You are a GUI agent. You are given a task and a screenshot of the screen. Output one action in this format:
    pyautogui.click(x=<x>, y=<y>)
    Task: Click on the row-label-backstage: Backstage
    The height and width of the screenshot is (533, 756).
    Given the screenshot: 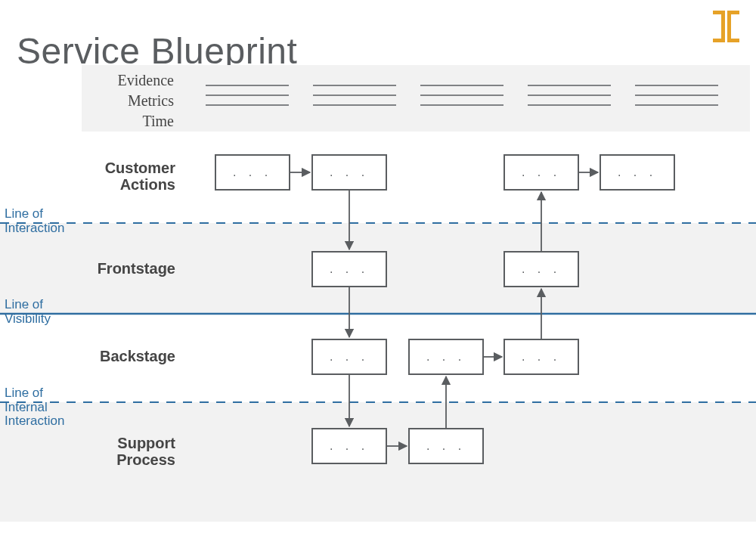 What is the action you would take?
    pyautogui.click(x=122, y=356)
    